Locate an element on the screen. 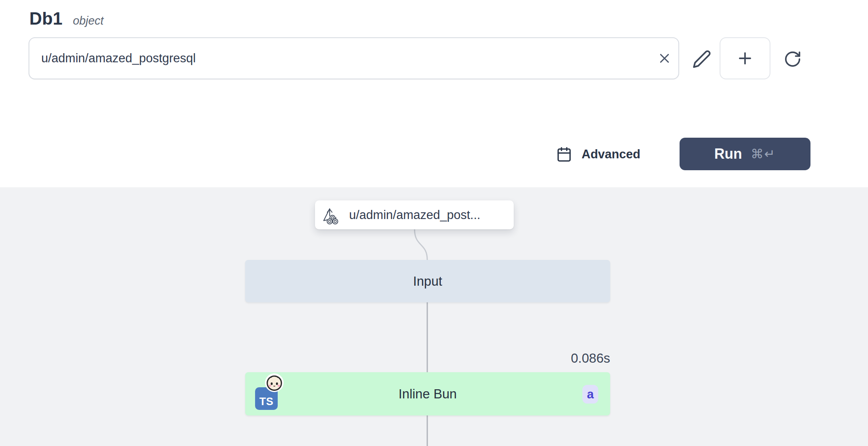  refresh-resource-button is located at coordinates (793, 59).